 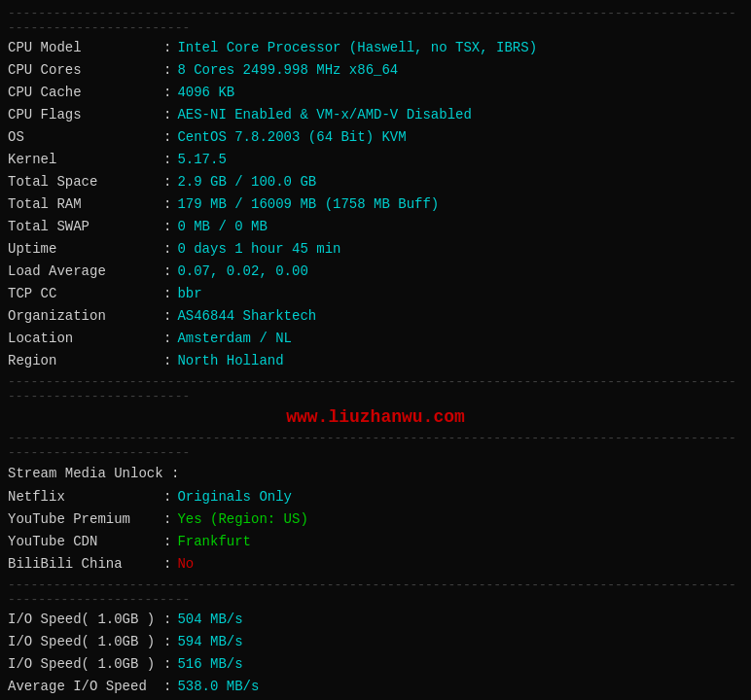 I want to click on kernel-label: Kernel, so click(x=86, y=159).